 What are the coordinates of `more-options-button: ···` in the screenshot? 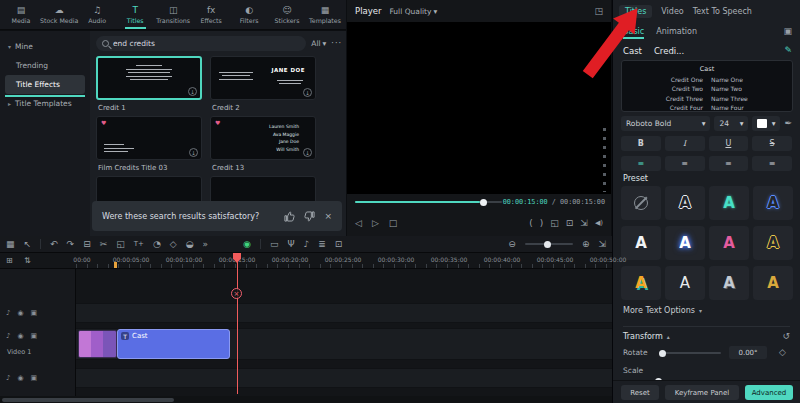 It's located at (336, 44).